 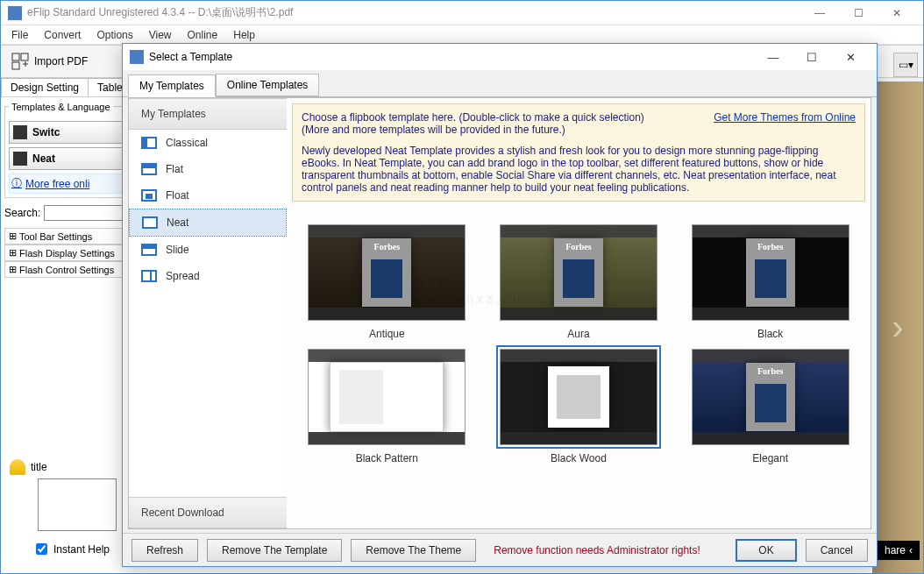 I want to click on admin-warning: Remove function needs Administrator righ…, so click(x=606, y=550).